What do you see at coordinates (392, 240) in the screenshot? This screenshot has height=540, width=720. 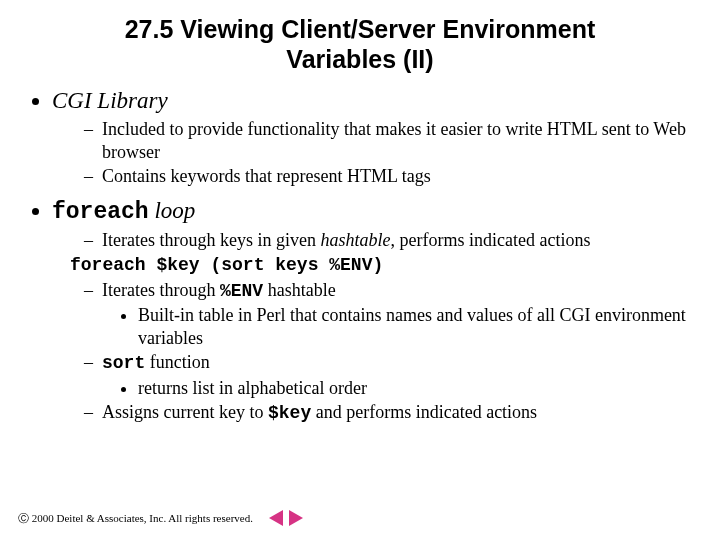 I see `foreach-point-1: Iterates through keys in given hashtable…` at bounding box center [392, 240].